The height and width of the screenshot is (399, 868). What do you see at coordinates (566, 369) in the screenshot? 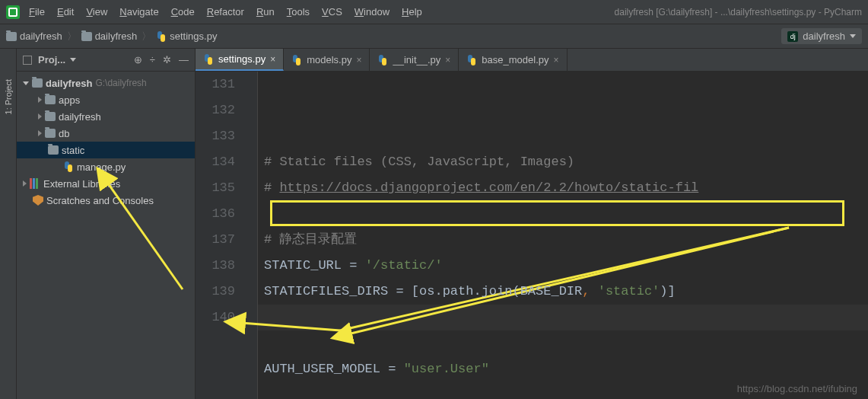
I see `code-line: AUTH_USER_MODEL = "user.User"` at bounding box center [566, 369].